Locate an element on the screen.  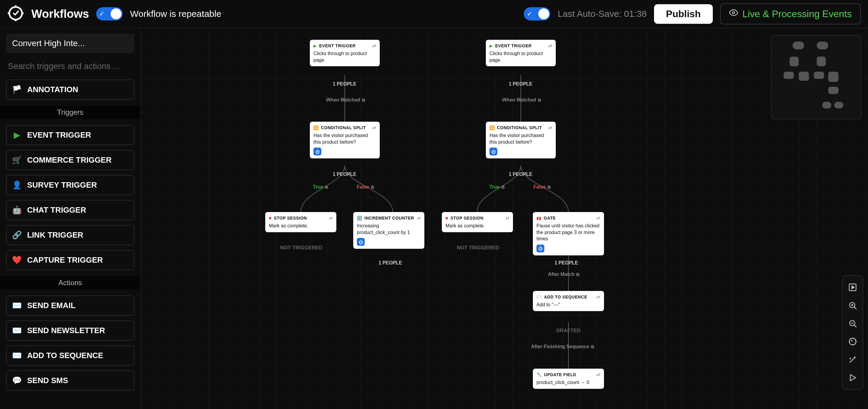
palette-survey-trigger: 👤 SURVEY TRIGGER is located at coordinates (70, 185).